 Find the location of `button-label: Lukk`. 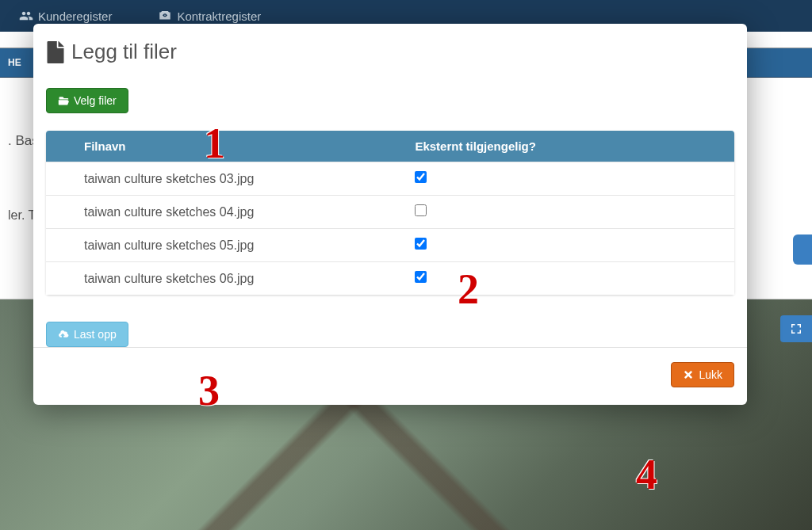

button-label: Lukk is located at coordinates (710, 375).